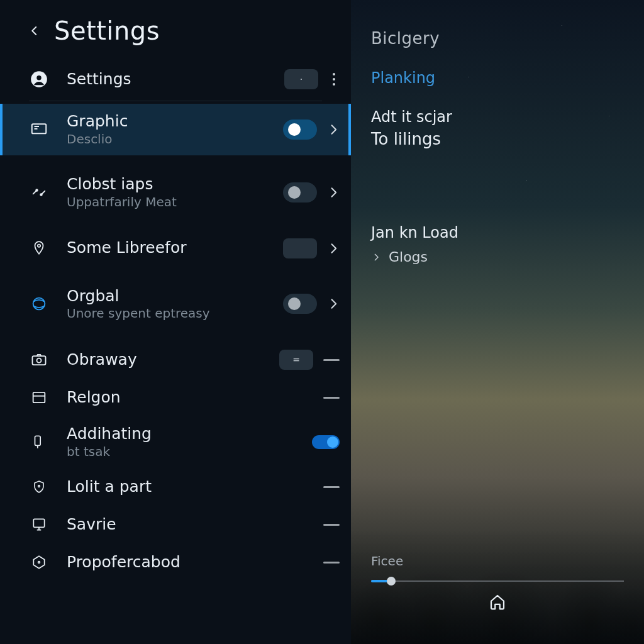  I want to click on row-relgon: Relgon, so click(175, 397).